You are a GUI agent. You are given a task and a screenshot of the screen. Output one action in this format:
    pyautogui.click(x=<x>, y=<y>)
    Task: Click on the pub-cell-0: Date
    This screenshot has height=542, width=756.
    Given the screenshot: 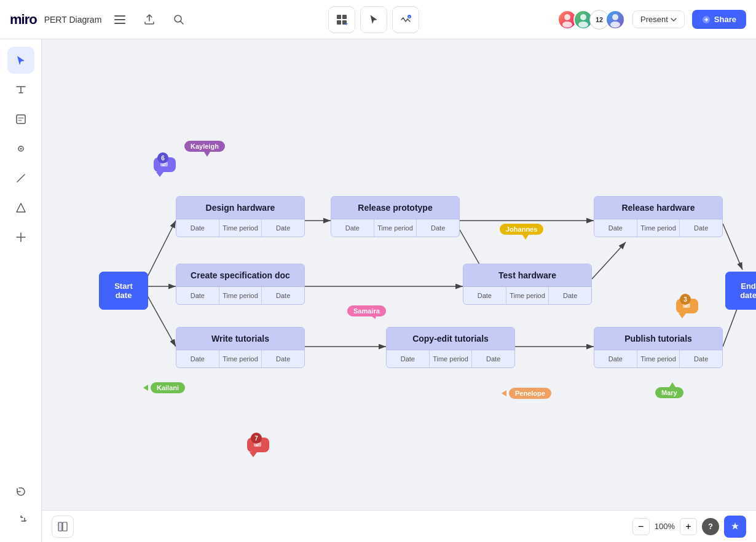 What is the action you would take?
    pyautogui.click(x=616, y=359)
    